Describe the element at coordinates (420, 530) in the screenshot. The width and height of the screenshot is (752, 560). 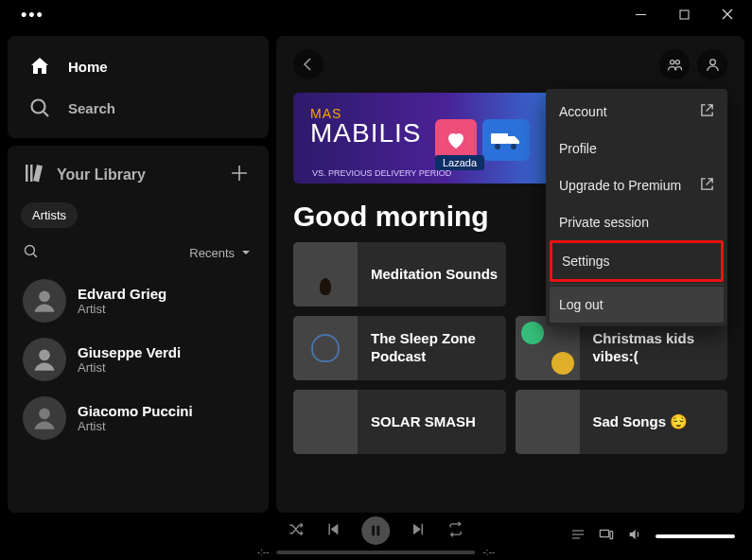
I see `skip-forward-icon` at that location.